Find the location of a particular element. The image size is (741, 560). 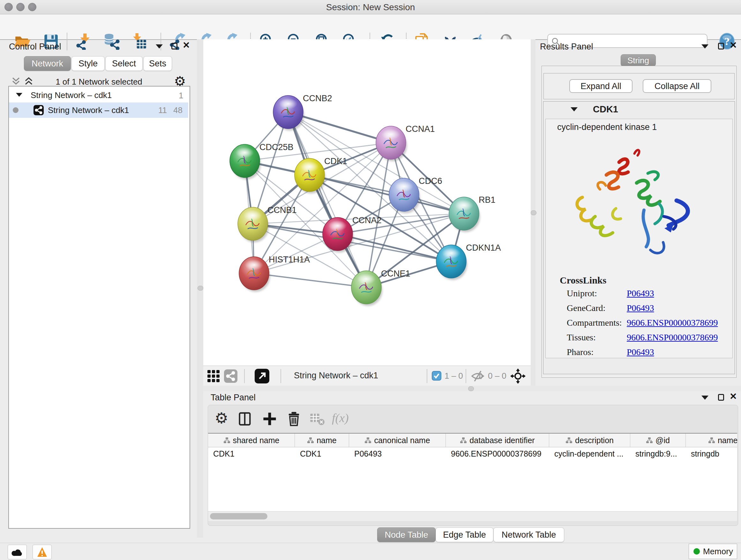

column-header--id: @id is located at coordinates (658, 440).